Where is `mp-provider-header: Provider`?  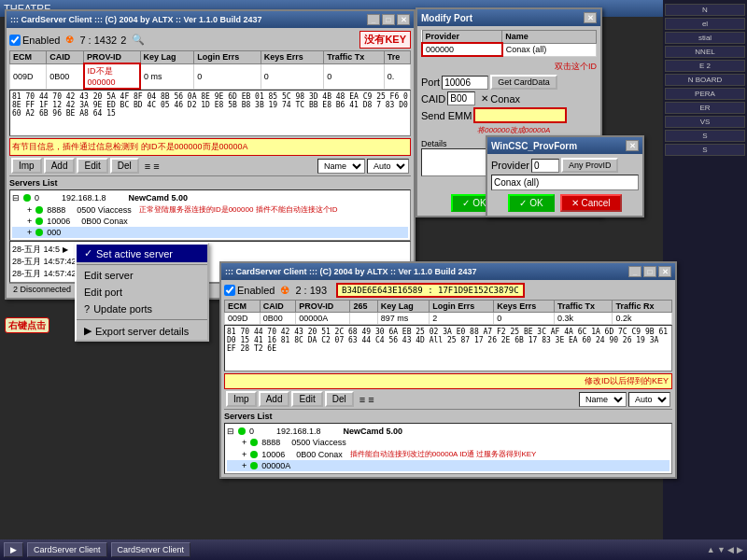
mp-provider-header: Provider is located at coordinates (462, 37).